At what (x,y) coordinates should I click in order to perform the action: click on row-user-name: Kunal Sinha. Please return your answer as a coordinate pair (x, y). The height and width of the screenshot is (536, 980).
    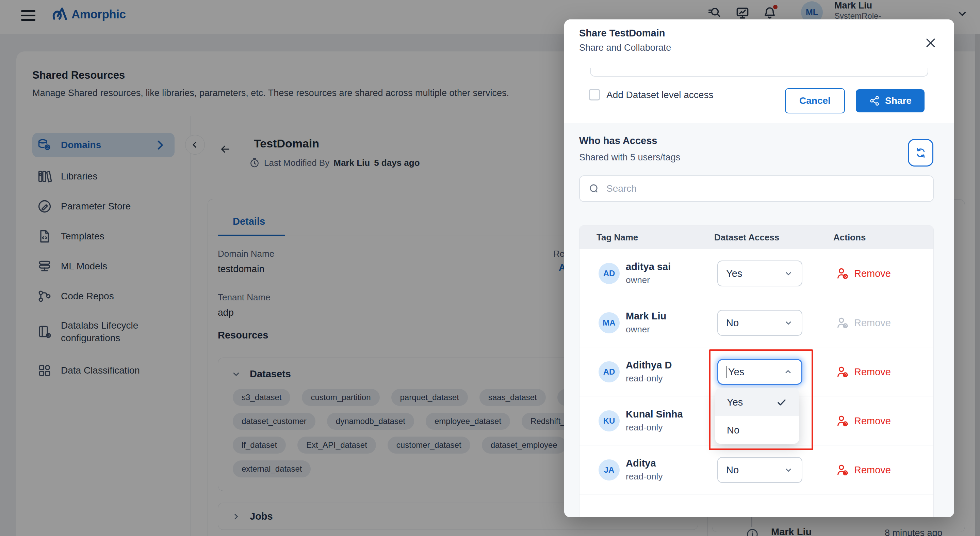
    Looking at the image, I should click on (654, 414).